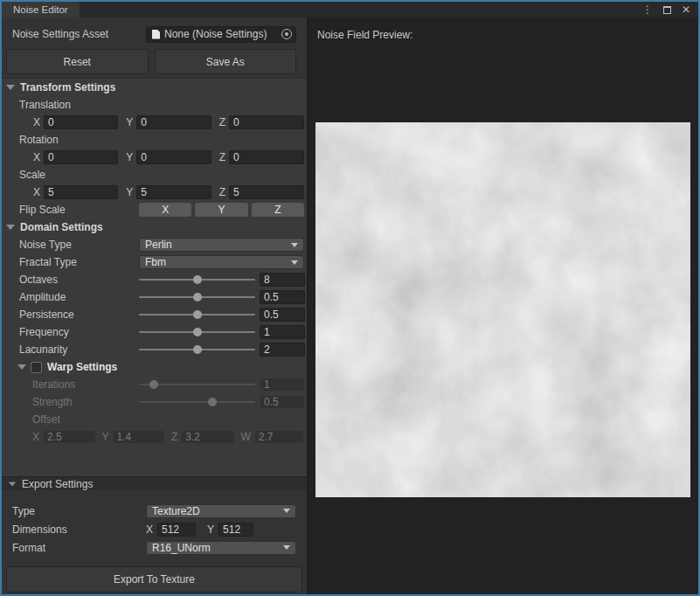  What do you see at coordinates (282, 297) in the screenshot?
I see `amplitude-field` at bounding box center [282, 297].